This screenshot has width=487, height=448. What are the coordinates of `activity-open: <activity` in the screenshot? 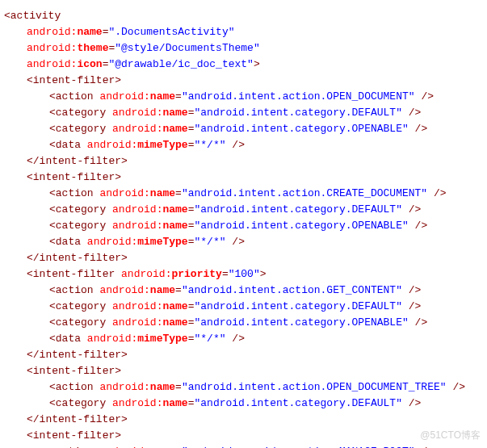 It's located at (244, 16).